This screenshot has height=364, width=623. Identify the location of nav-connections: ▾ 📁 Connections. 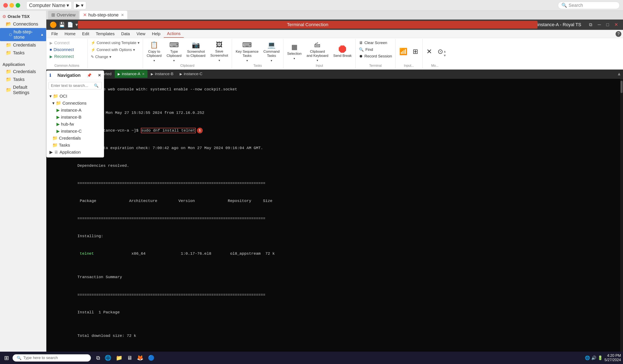
(75, 103).